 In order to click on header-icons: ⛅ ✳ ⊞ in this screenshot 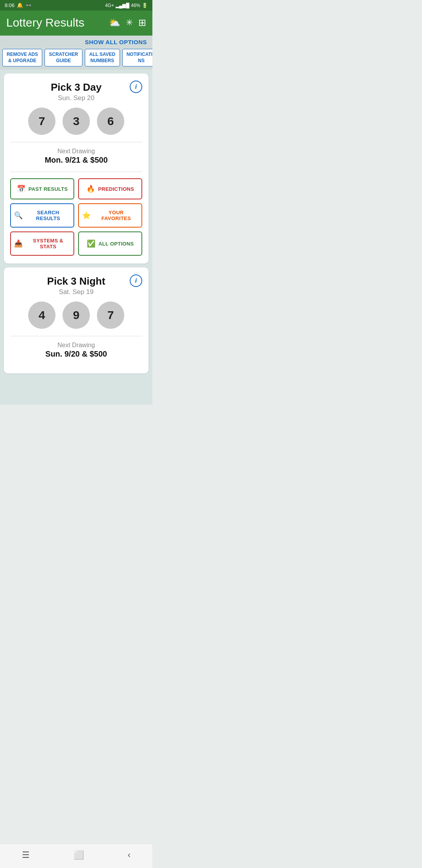, I will do `click(127, 23)`.